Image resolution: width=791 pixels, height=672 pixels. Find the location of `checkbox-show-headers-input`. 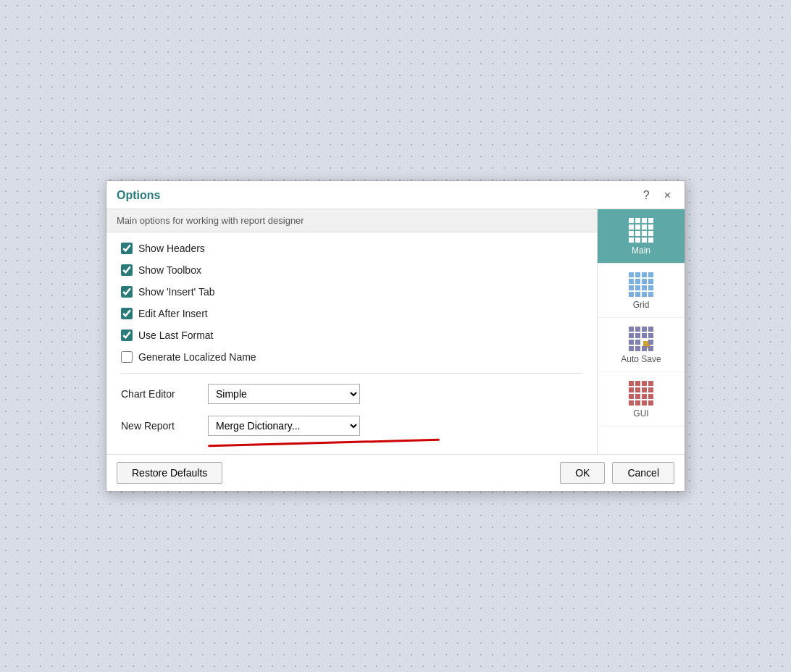

checkbox-show-headers-input is located at coordinates (127, 248).